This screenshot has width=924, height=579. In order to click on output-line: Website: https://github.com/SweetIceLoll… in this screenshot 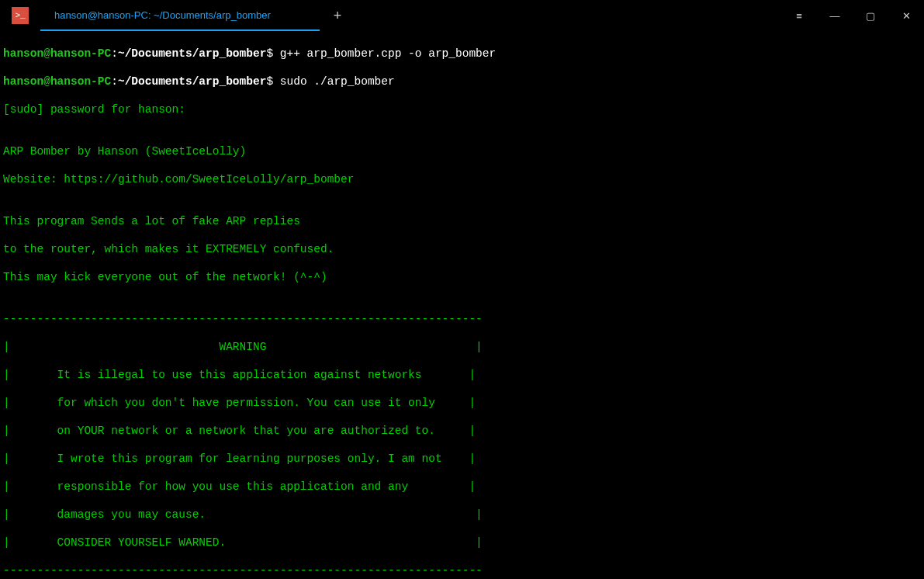, I will do `click(462, 179)`.